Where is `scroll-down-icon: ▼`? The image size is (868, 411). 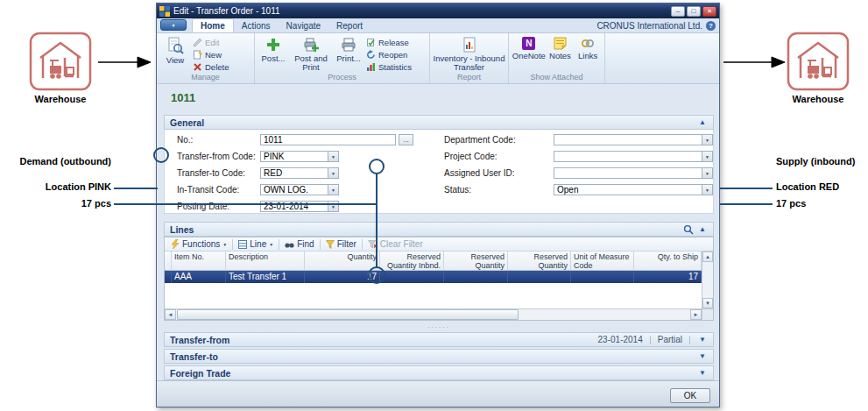
scroll-down-icon: ▼ is located at coordinates (708, 303).